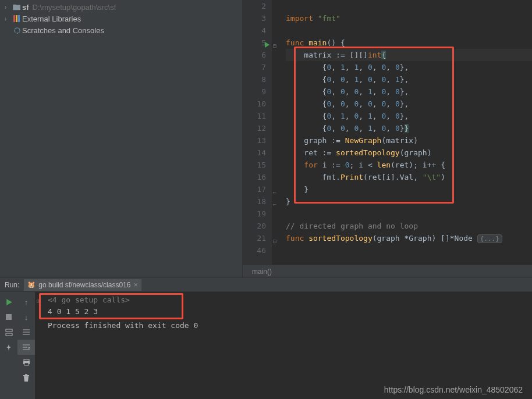 This screenshot has width=532, height=399. Describe the element at coordinates (9, 317) in the screenshot. I see `stop-button` at that location.